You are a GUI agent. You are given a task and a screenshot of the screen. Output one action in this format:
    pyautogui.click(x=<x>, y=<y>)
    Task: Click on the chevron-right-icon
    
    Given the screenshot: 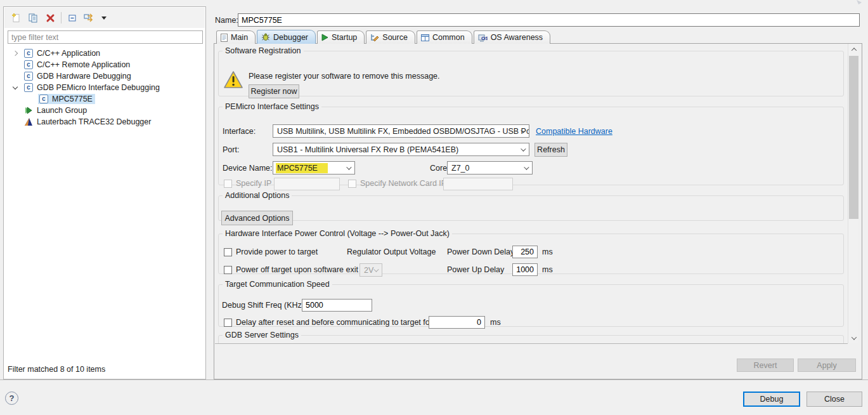 What is the action you would take?
    pyautogui.click(x=15, y=53)
    